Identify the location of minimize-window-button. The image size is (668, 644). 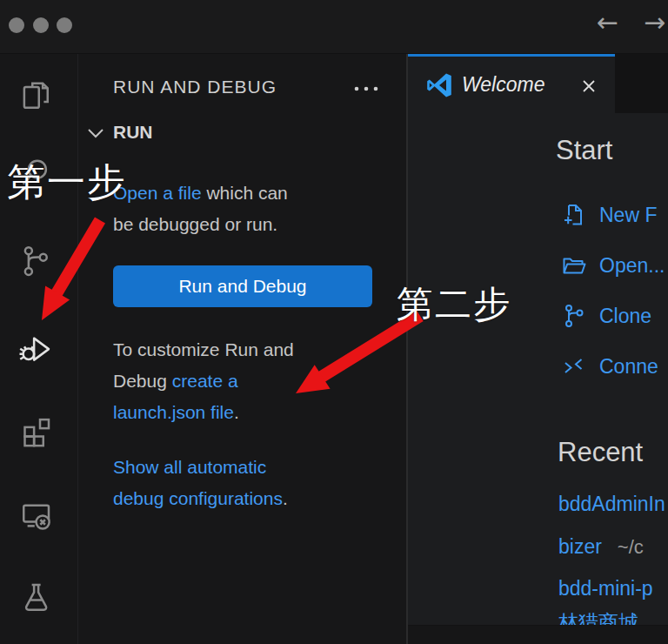
(41, 25).